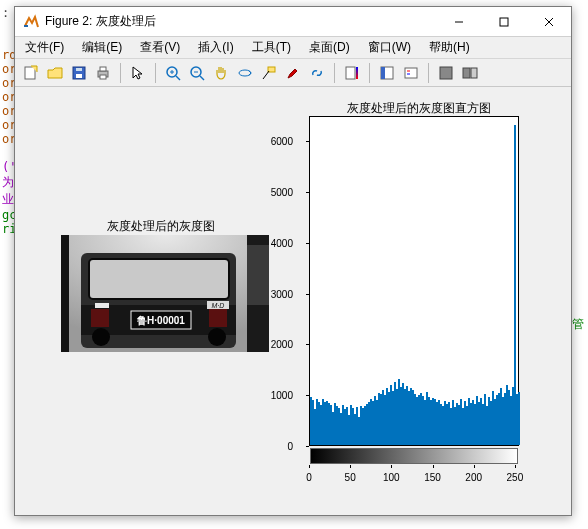 Image resolution: width=588 pixels, height=529 pixels. Describe the element at coordinates (458, 22) in the screenshot. I see `minimize-button` at that location.